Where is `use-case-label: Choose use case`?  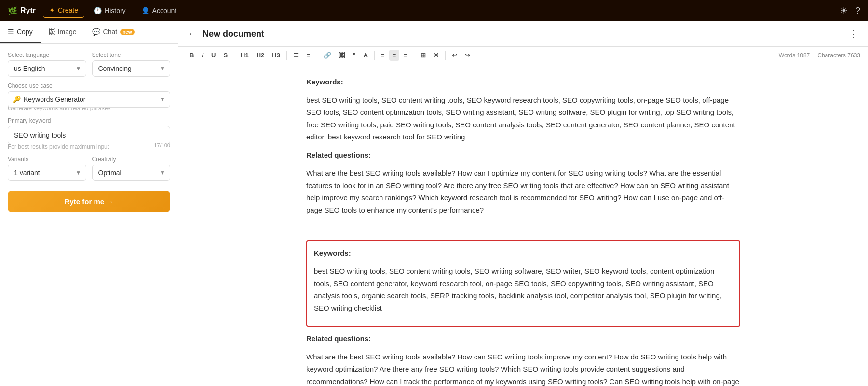
use-case-label: Choose use case is located at coordinates (89, 86).